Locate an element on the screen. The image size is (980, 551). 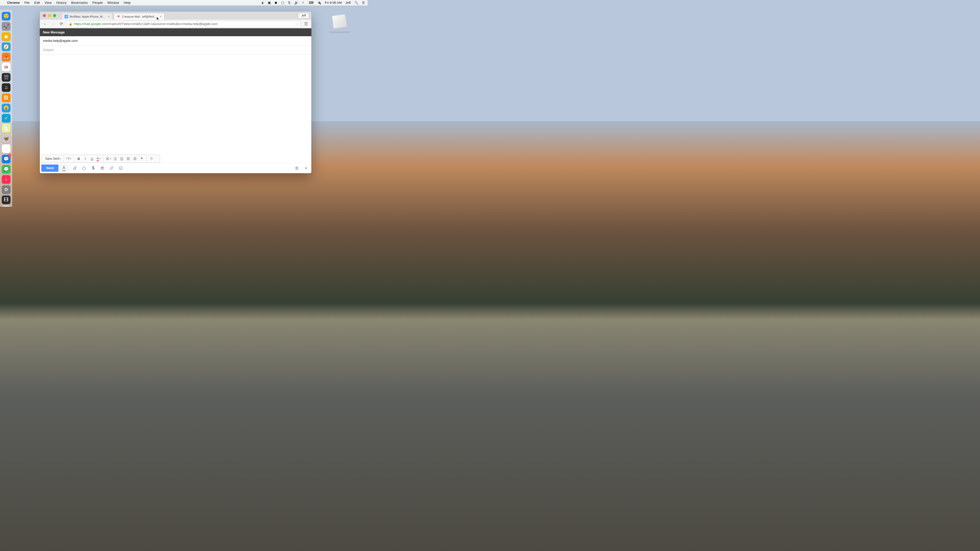
spotlight-icon: 🔍 is located at coordinates (356, 3).